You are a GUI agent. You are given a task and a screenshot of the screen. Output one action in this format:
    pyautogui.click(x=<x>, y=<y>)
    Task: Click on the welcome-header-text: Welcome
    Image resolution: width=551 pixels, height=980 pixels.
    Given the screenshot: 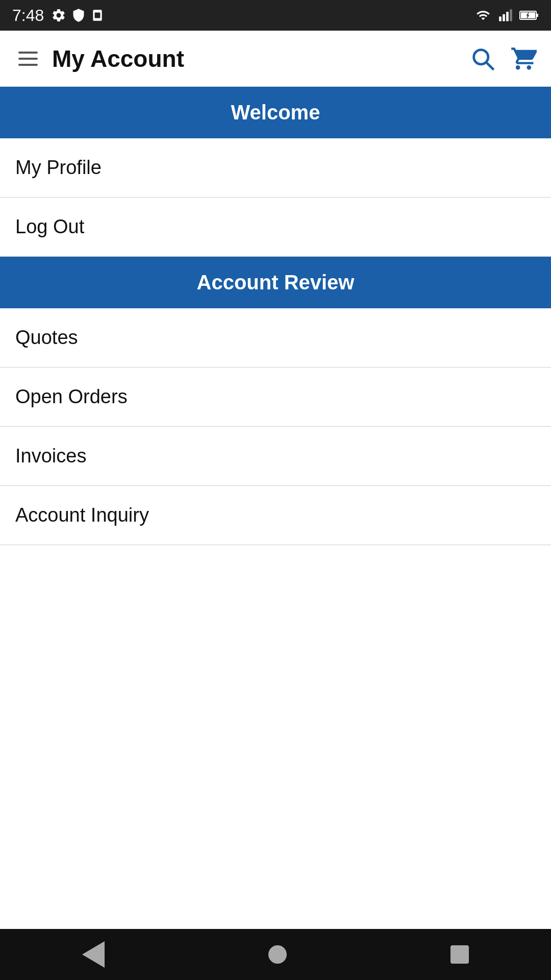 What is the action you would take?
    pyautogui.click(x=276, y=112)
    